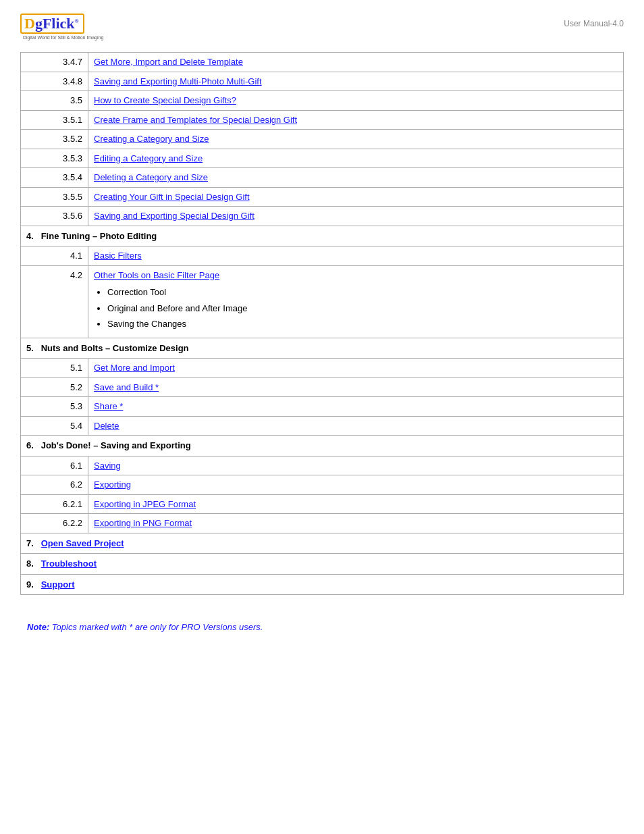 The width and height of the screenshot is (644, 834). What do you see at coordinates (323, 178) in the screenshot?
I see `table-row: 3.5.4 Deleting a Category and Size` at bounding box center [323, 178].